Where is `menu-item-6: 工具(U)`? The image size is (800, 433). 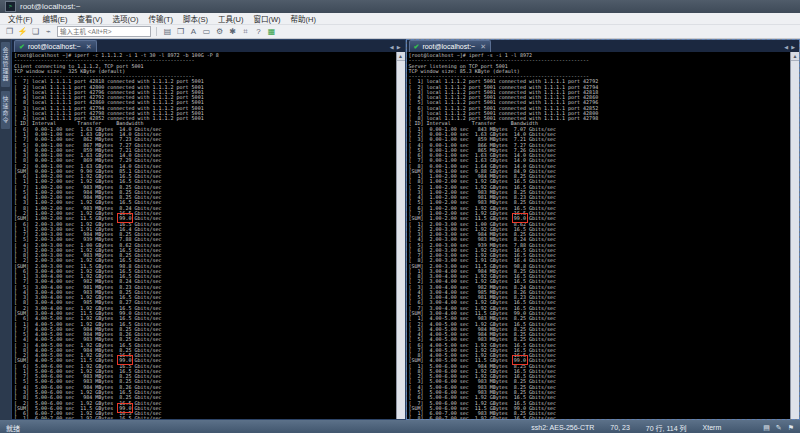 menu-item-6: 工具(U) is located at coordinates (230, 18).